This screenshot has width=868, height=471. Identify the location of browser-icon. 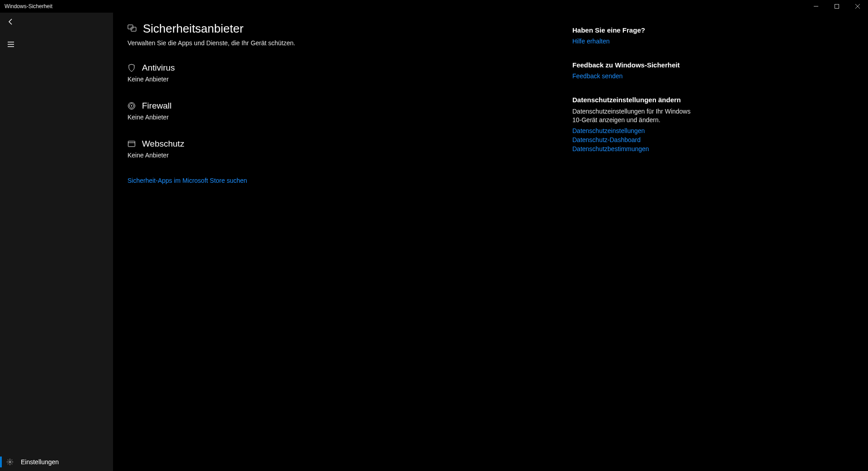
(132, 144).